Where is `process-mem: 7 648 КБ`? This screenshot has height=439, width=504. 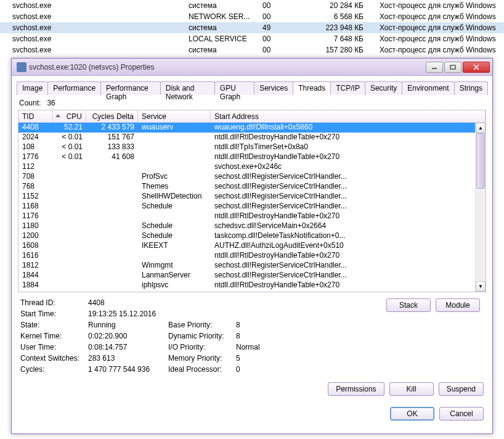 process-mem: 7 648 КБ is located at coordinates (333, 39).